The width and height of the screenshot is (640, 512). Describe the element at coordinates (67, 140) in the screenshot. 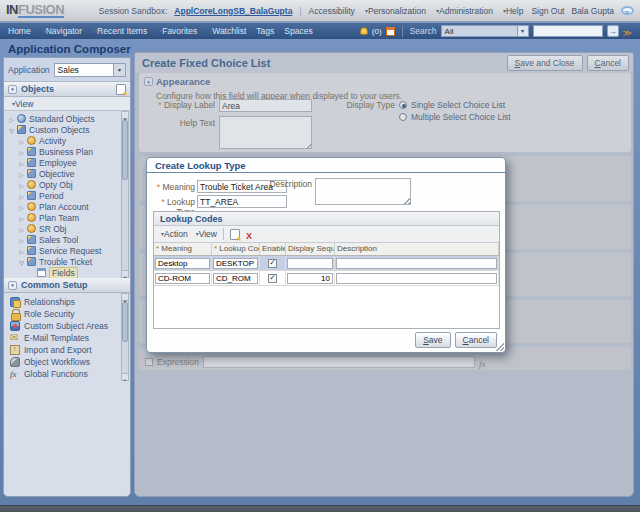

I see `tree-item-activity: Activity` at that location.